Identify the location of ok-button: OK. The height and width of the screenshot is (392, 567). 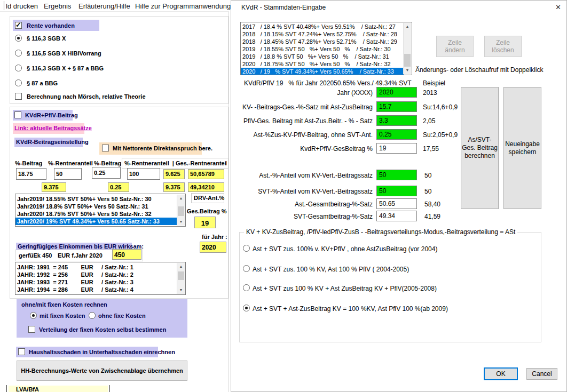
(501, 374).